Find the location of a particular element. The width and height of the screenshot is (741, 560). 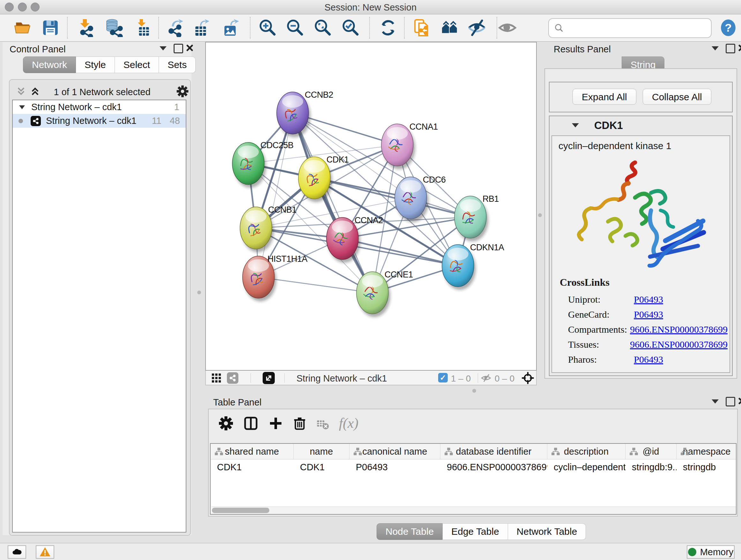

show-all-networks-icon is located at coordinates (450, 27).